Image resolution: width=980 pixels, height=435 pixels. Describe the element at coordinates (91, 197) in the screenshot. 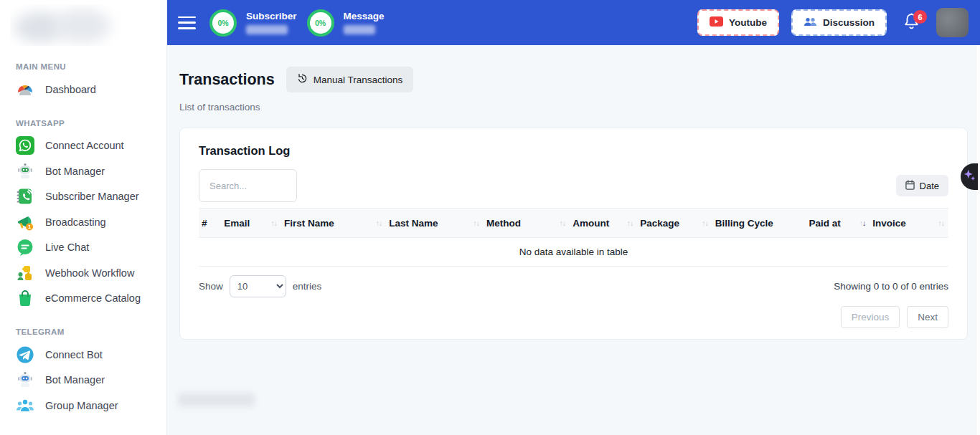

I see `sidebar-item-subscriber-manager: Subscriber Manager` at that location.